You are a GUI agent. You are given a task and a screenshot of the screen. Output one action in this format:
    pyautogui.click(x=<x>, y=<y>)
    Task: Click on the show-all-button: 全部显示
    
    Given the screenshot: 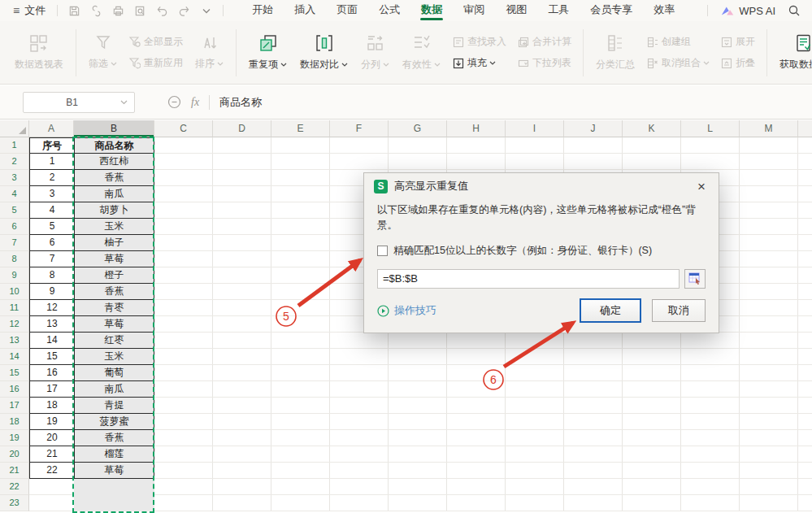 What is the action you would take?
    pyautogui.click(x=156, y=42)
    